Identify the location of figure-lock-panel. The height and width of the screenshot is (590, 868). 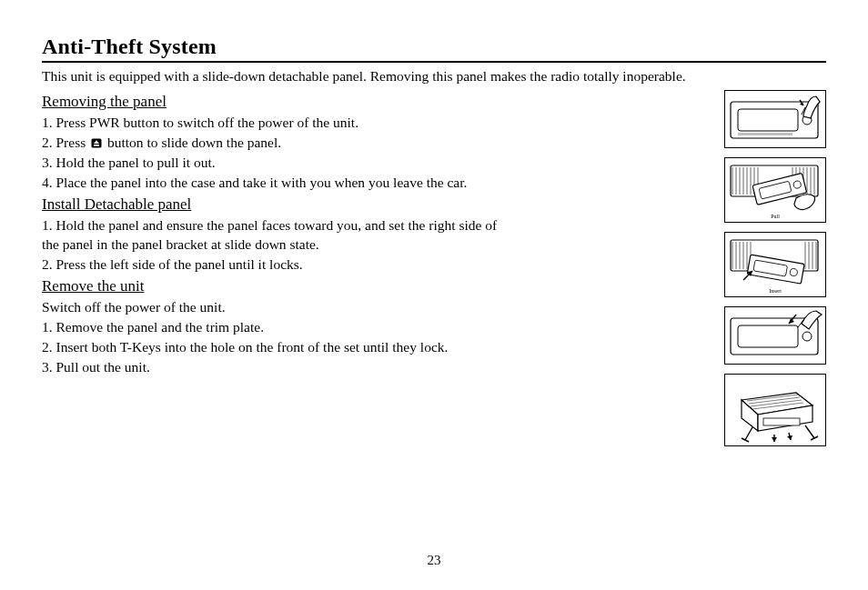
(775, 335).